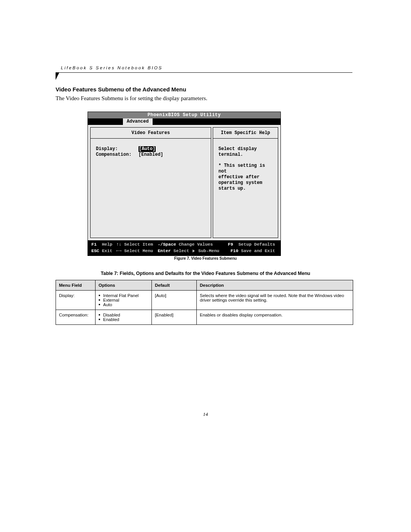  Describe the element at coordinates (151, 155) in the screenshot. I see `bios-setting-value: [Enabled]` at that location.